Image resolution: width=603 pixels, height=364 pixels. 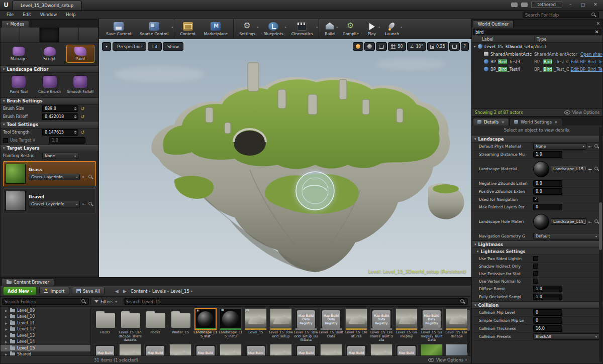 What do you see at coordinates (50, 85) in the screenshot?
I see `landscape-tool: Circle Brush` at bounding box center [50, 85].